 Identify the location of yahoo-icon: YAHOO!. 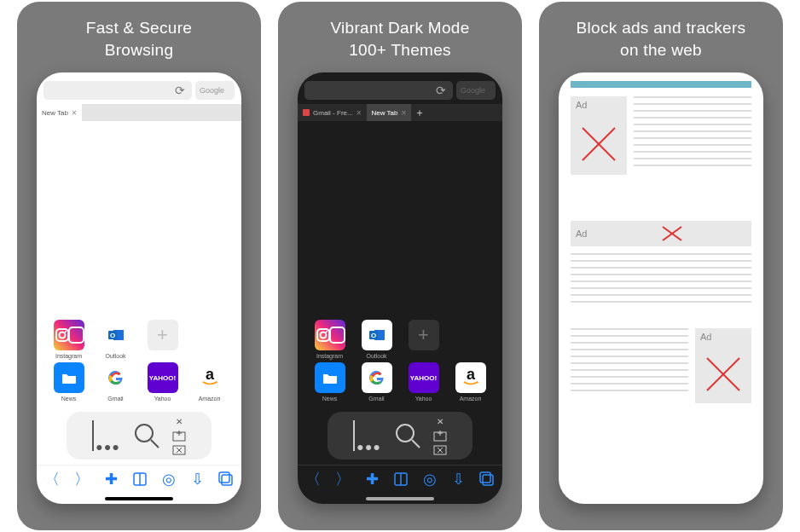
(163, 378).